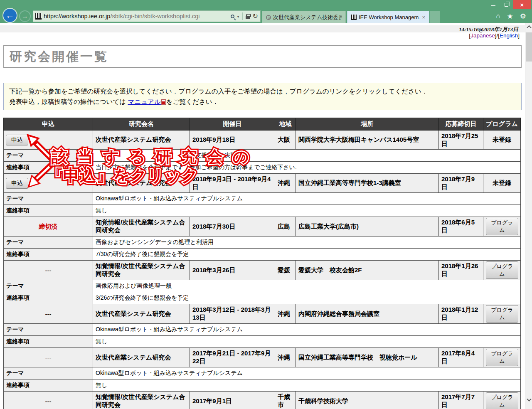 The image size is (532, 409). What do you see at coordinates (529, 47) in the screenshot?
I see `scrollbar-thumb` at bounding box center [529, 47].